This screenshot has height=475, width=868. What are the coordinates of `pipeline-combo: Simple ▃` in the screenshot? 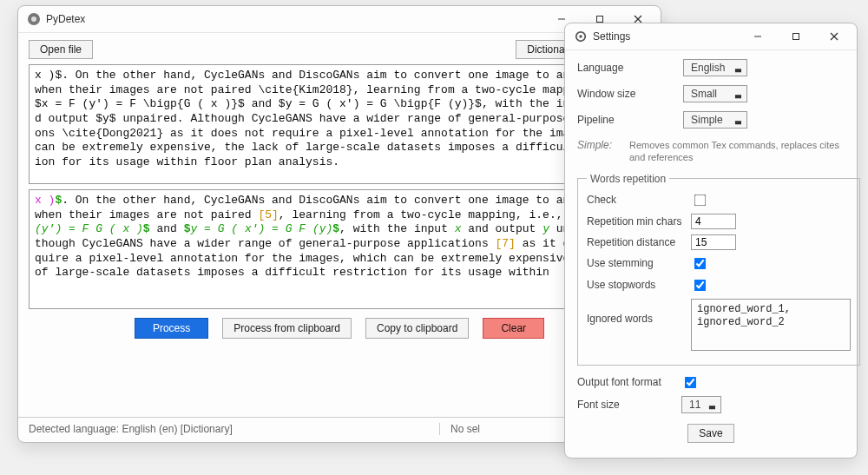 It's located at (715, 120).